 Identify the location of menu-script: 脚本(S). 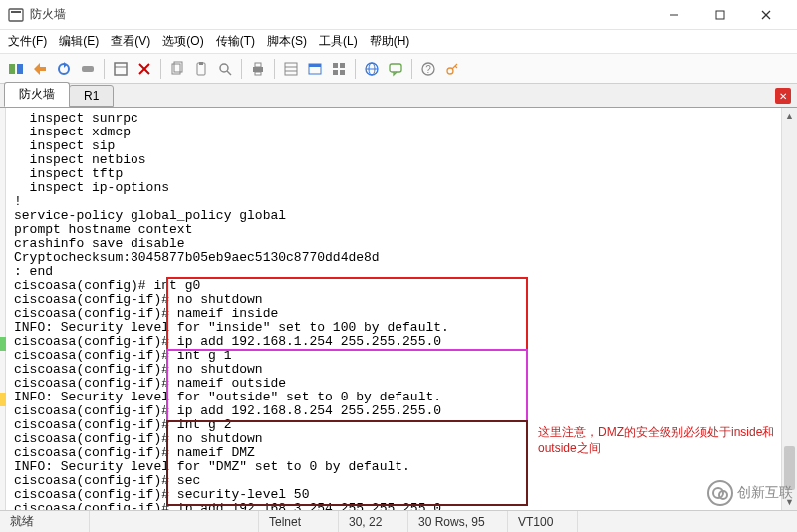
(287, 42).